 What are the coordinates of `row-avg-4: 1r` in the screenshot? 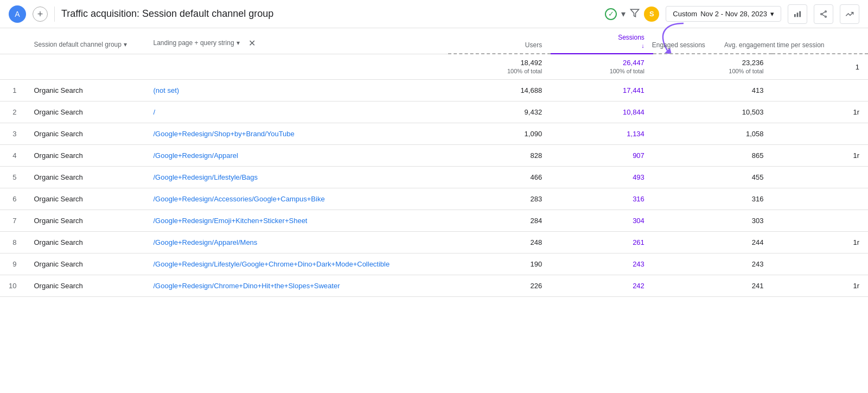 It's located at (820, 156).